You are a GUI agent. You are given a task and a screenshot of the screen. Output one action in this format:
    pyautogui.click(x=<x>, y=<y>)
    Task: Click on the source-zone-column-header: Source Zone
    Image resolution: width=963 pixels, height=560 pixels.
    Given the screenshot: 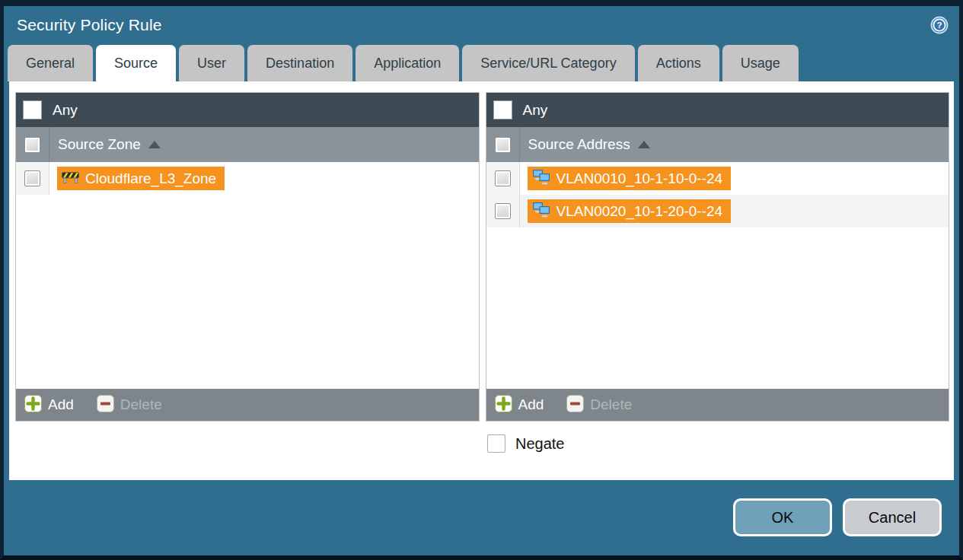 What is the action you would take?
    pyautogui.click(x=247, y=145)
    